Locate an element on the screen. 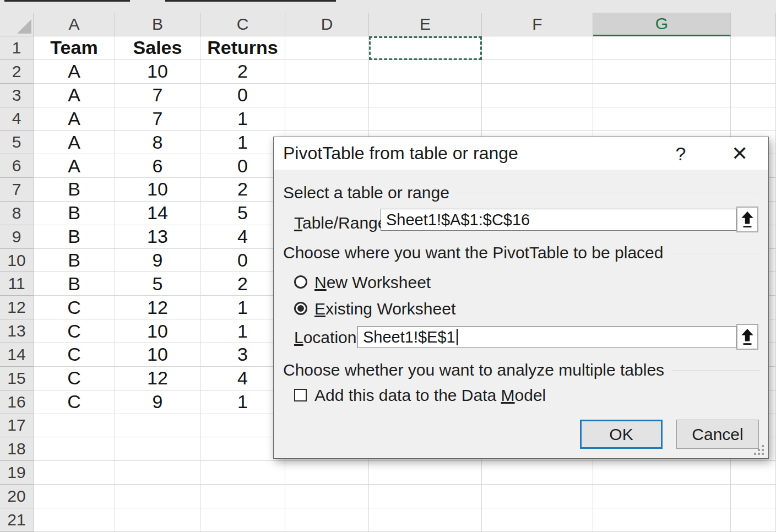 This screenshot has width=776, height=532. cell-H20 is located at coordinates (753, 497).